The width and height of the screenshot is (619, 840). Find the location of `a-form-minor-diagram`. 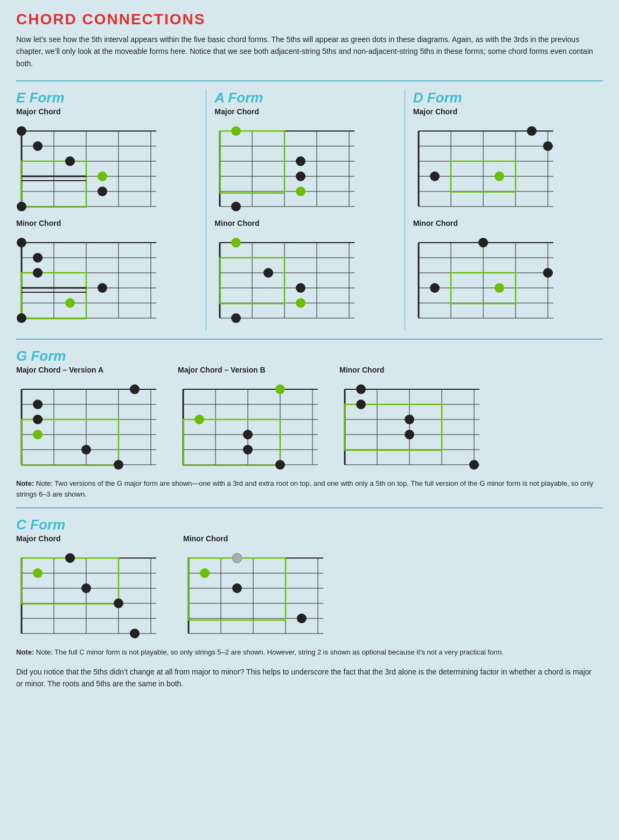

a-form-minor-diagram is located at coordinates (287, 279).